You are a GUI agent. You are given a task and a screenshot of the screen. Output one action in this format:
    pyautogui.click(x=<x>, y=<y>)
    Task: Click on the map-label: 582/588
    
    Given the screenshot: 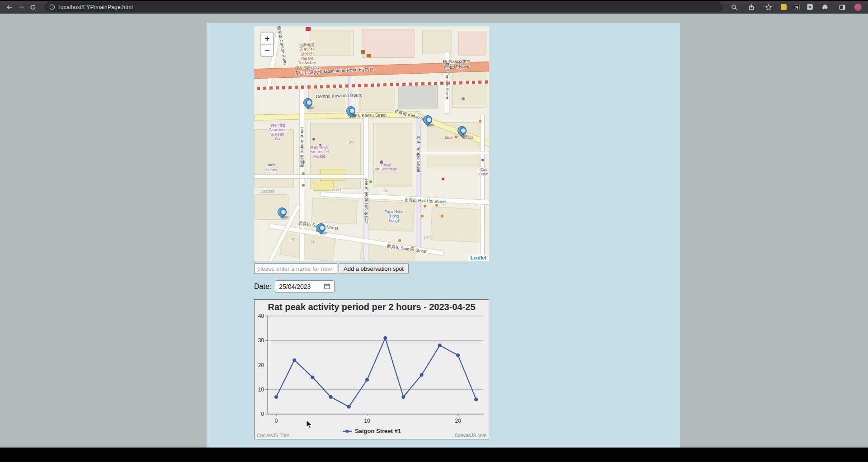 What is the action you would take?
    pyautogui.click(x=268, y=192)
    